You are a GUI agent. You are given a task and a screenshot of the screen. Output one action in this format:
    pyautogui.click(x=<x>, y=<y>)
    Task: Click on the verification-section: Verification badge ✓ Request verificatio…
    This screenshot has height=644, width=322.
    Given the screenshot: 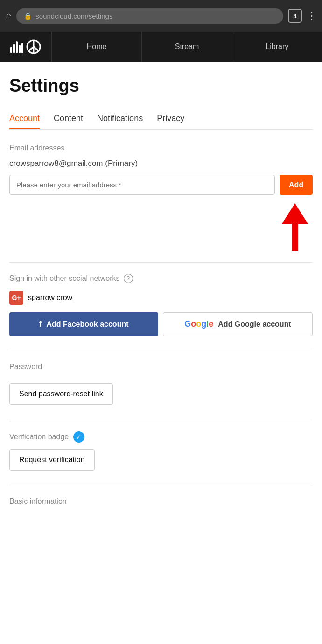 What is the action you would take?
    pyautogui.click(x=161, y=451)
    